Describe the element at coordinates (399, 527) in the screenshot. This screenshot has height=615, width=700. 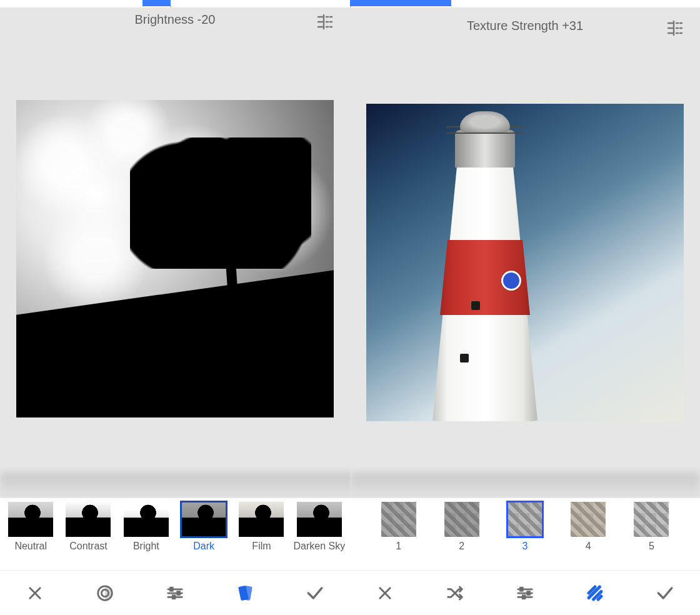
I see `texture-preset-1: 1` at that location.